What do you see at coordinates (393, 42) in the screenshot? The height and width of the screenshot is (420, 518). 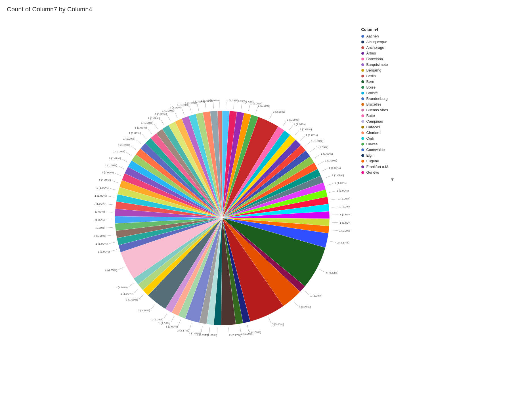 I see `legend-item: Albuquerque` at bounding box center [393, 42].